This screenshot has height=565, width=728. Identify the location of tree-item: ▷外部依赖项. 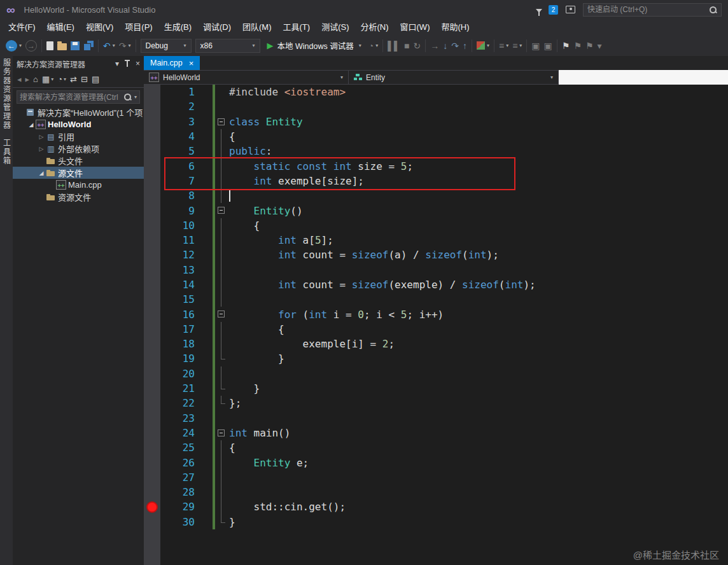
(78, 149).